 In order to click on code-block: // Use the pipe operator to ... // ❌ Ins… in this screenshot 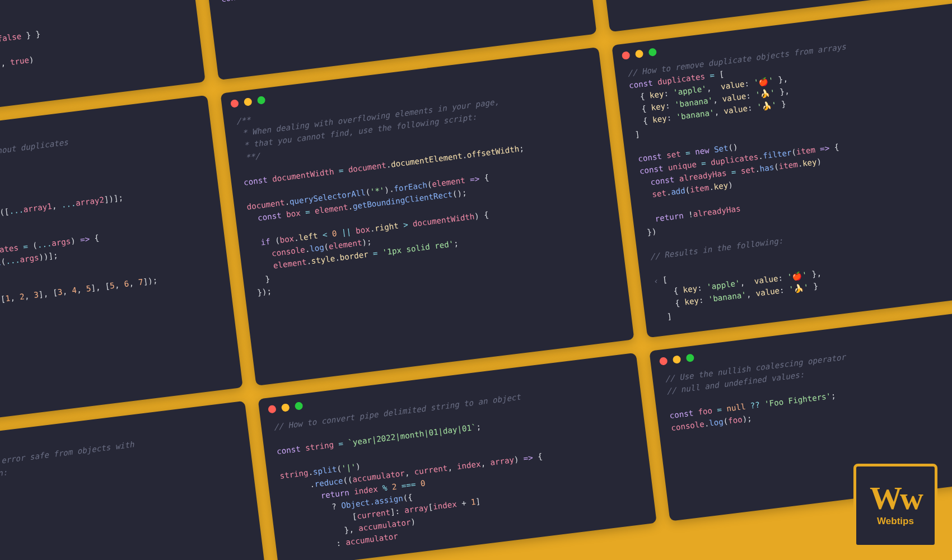, I will do `click(392, 10)`.